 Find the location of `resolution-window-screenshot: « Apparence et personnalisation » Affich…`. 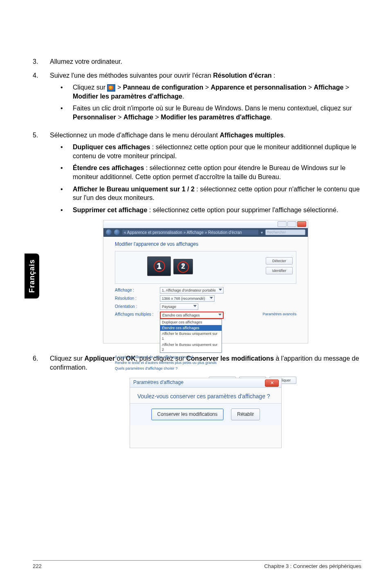

resolution-window-screenshot: « Apparence et personnalisation » Affich… is located at coordinates (206, 282).